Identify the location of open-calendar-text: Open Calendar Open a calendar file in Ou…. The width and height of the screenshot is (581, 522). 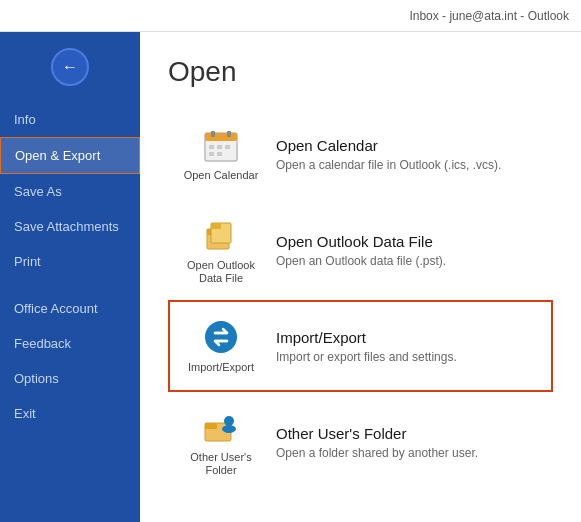
(406, 154).